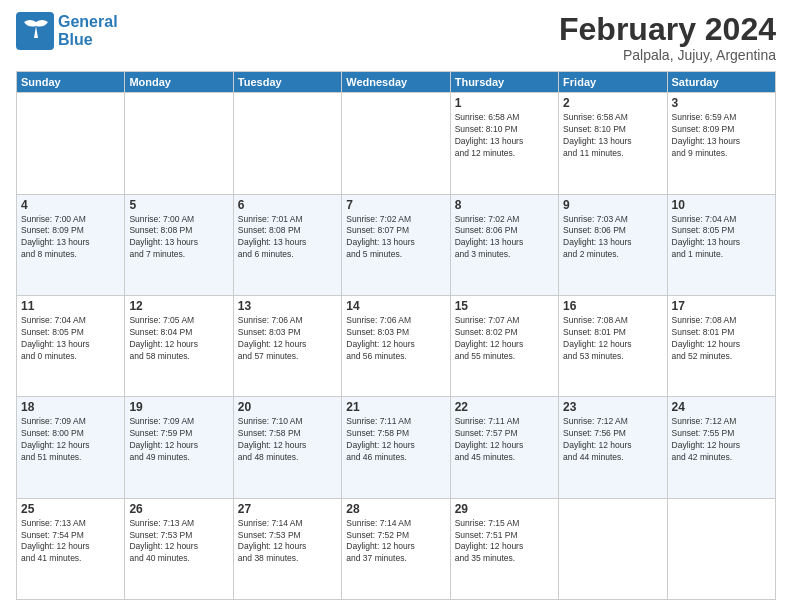 The image size is (792, 612). What do you see at coordinates (722, 339) in the screenshot?
I see `day-detail: Sunrise: 7:08 AMSunset: 8:01 PMDaylight:…` at bounding box center [722, 339].